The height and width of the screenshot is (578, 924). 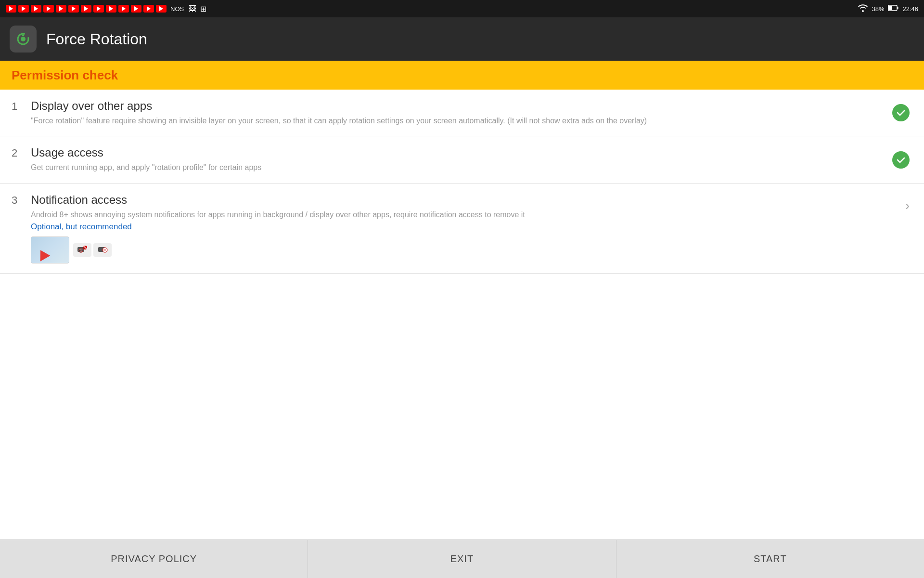 What do you see at coordinates (21, 106) in the screenshot?
I see `permission-number-1: 1` at bounding box center [21, 106].